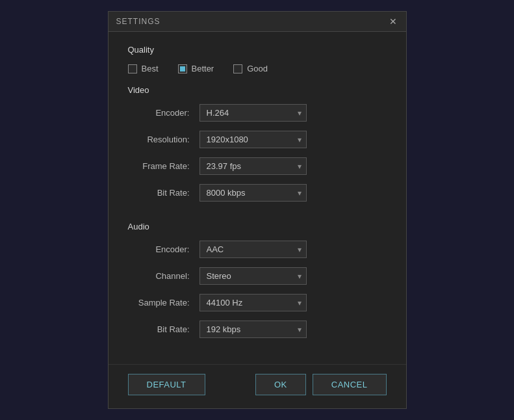  I want to click on video-encoder-select-wrapper: H.264 H.265 VP9, so click(253, 113).